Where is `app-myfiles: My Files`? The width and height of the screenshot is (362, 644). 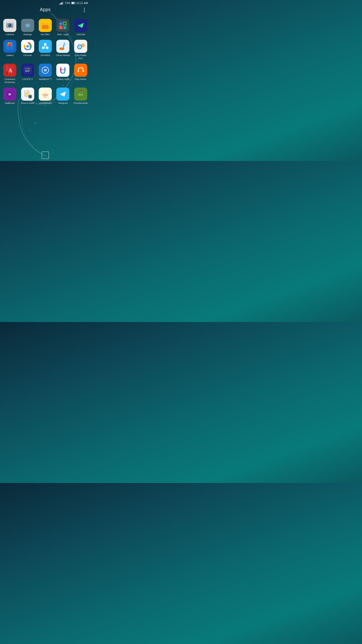
app-myfiles: My Files is located at coordinates (45, 27).